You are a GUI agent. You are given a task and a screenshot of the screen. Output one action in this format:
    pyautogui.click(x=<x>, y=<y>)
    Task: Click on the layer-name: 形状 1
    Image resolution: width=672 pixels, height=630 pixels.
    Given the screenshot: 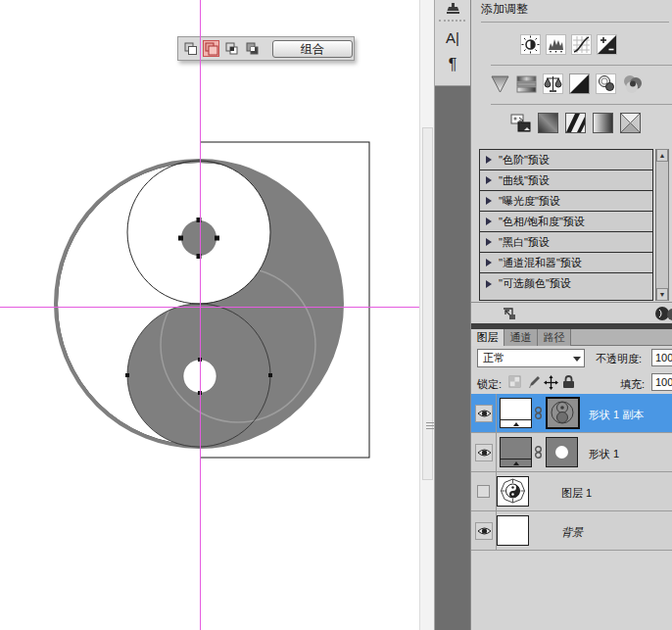 What is the action you would take?
    pyautogui.click(x=603, y=455)
    